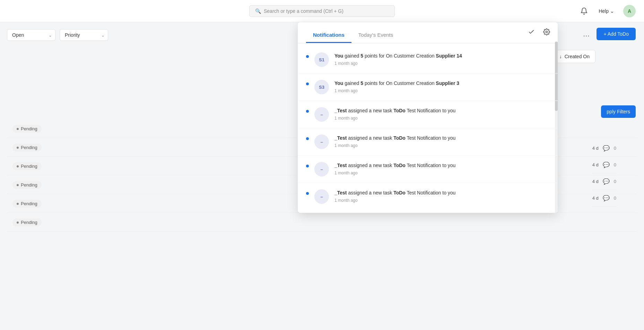 This screenshot has height=330, width=644. Describe the element at coordinates (258, 11) in the screenshot. I see `search-icon: 🔍` at that location.